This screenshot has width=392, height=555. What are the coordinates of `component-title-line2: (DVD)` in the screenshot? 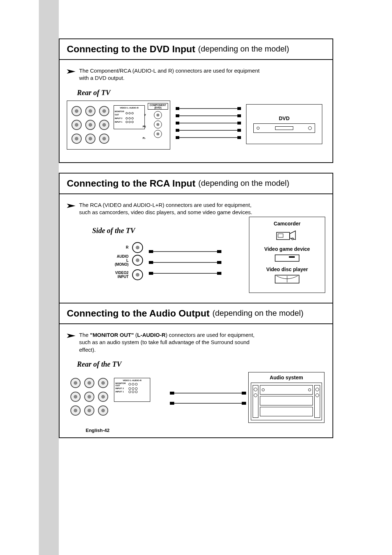 It's located at (158, 107).